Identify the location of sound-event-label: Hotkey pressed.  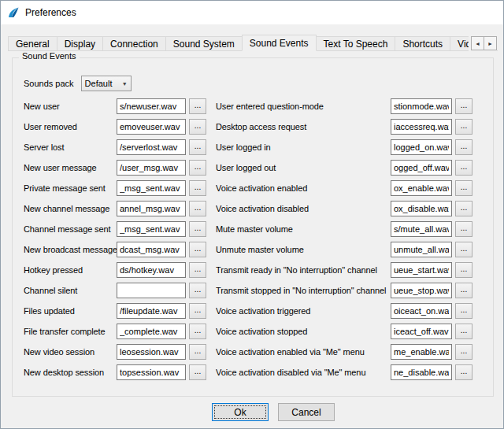
(70, 270).